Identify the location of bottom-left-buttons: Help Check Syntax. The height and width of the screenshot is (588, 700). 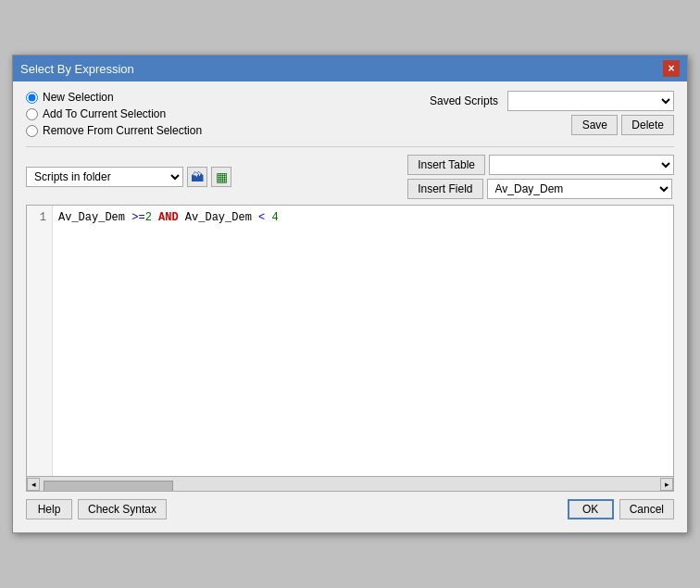
(96, 509).